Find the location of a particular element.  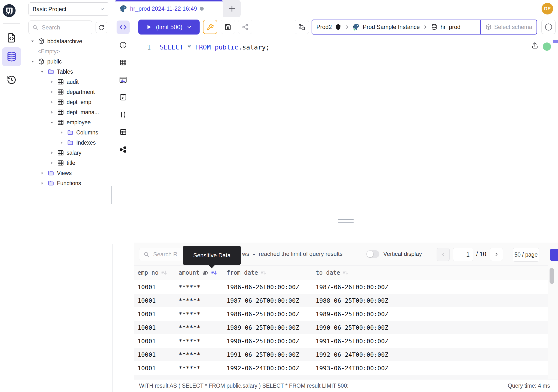

page-size-select: 50 / page is located at coordinates (526, 255).